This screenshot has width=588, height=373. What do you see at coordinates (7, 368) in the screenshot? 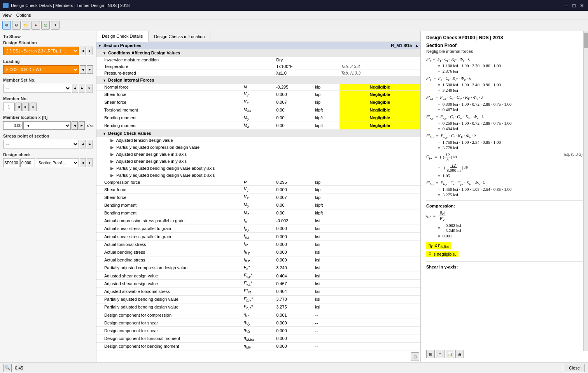
I see `search-status-btn: 🔍` at bounding box center [7, 368].